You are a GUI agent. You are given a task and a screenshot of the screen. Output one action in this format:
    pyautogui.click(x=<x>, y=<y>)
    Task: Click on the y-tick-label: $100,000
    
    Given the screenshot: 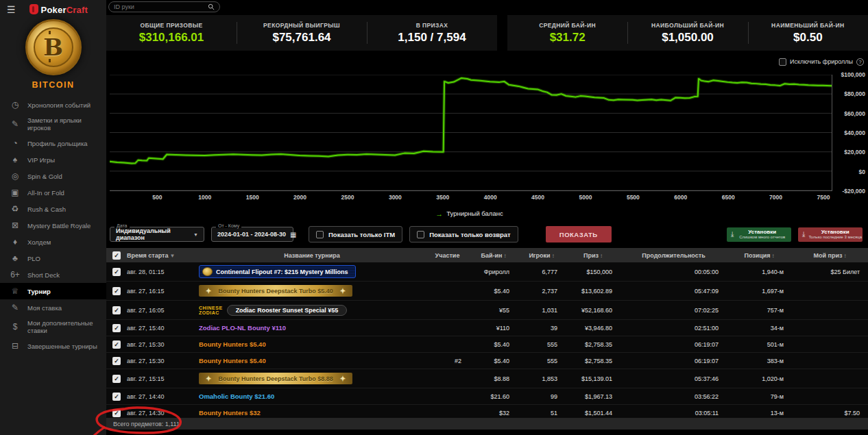 What is the action you would take?
    pyautogui.click(x=853, y=75)
    